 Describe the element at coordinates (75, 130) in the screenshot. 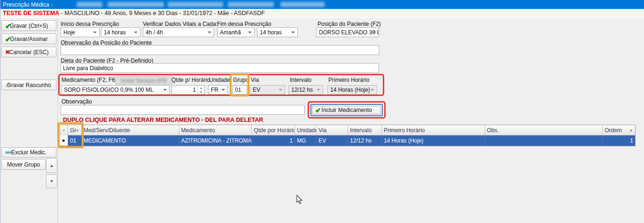

I see `column-header-gr: Gr▲` at that location.